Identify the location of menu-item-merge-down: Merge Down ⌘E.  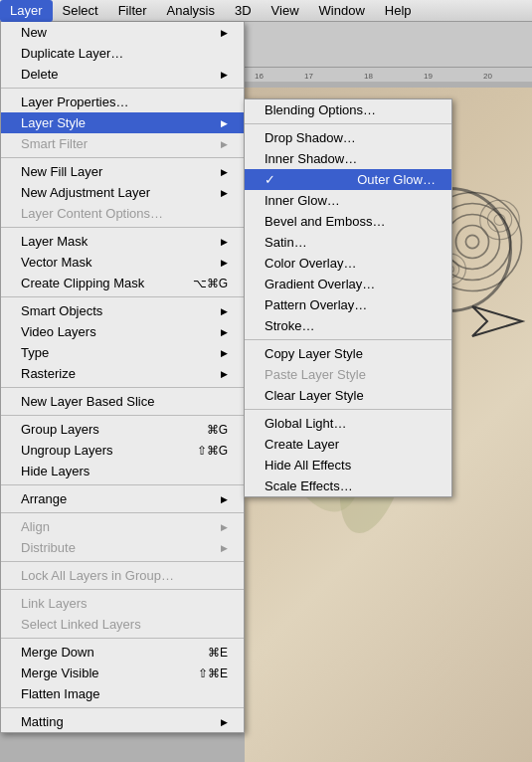
(122, 653).